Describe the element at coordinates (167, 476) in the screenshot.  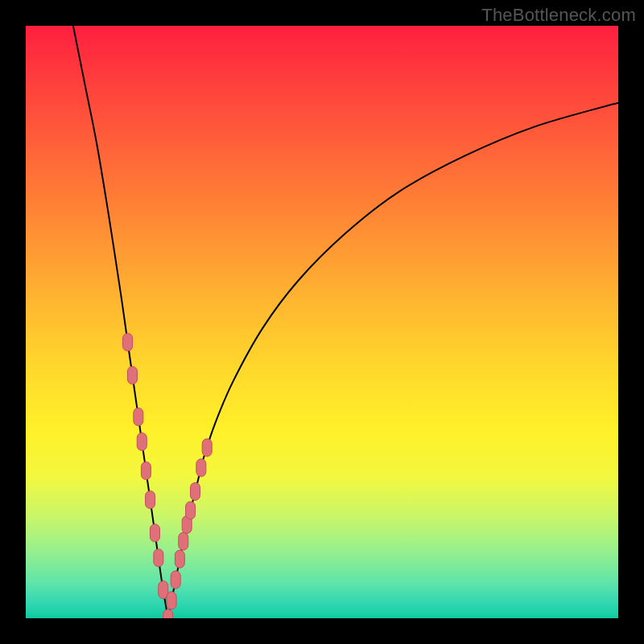
I see `data-markers` at that location.